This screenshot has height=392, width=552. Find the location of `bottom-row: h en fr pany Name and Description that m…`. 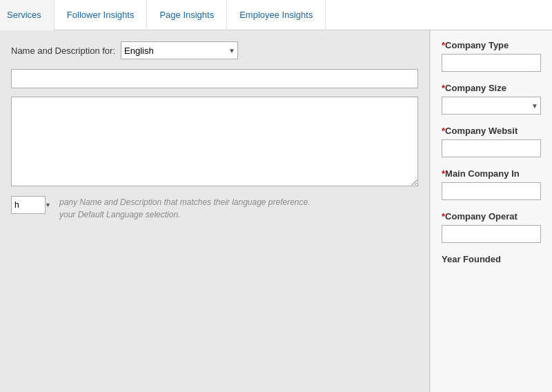

bottom-row: h en fr pany Name and Description that m… is located at coordinates (215, 208).